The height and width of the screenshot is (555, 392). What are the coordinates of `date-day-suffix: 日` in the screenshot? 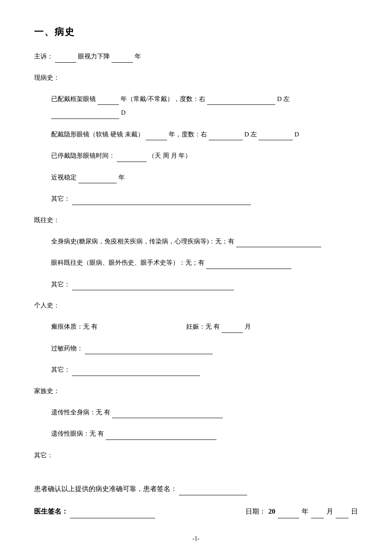 It's located at (355, 512).